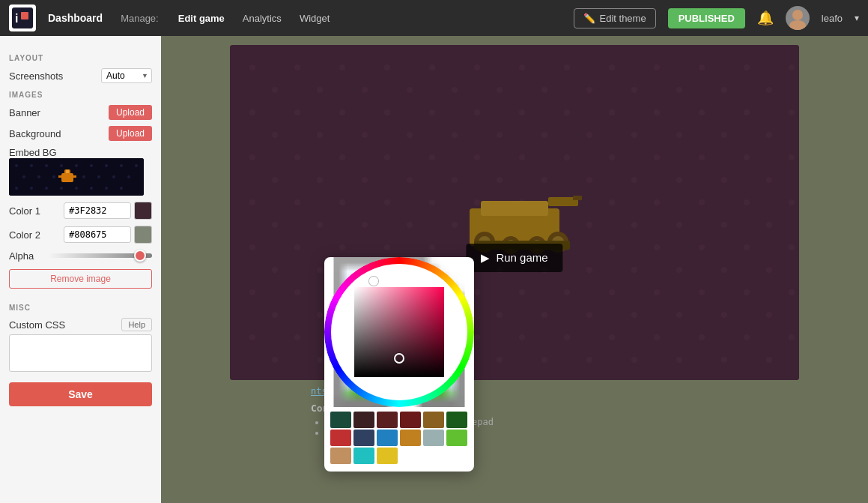 The image size is (868, 503). What do you see at coordinates (76, 177) in the screenshot?
I see `embed-bg-preview` at bounding box center [76, 177].